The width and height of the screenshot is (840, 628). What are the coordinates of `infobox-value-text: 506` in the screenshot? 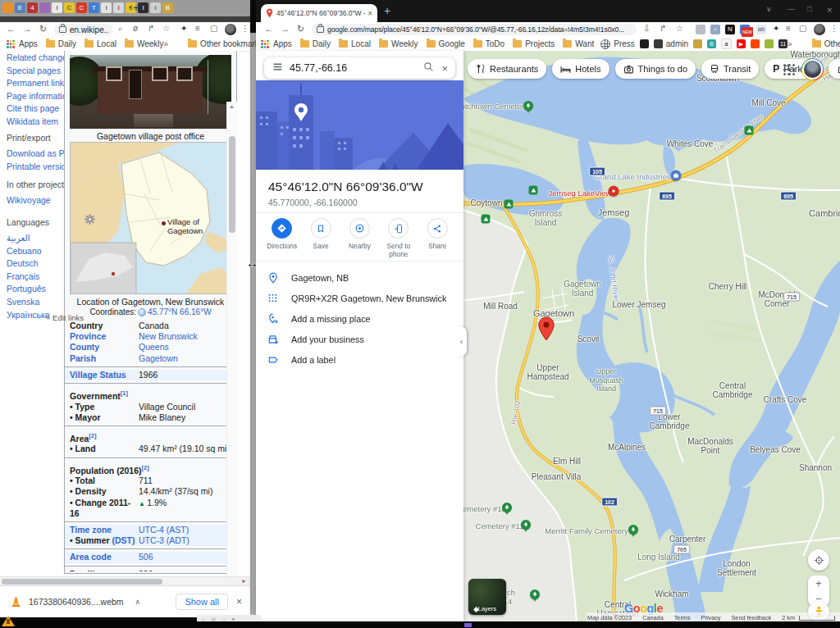 It's located at (146, 557).